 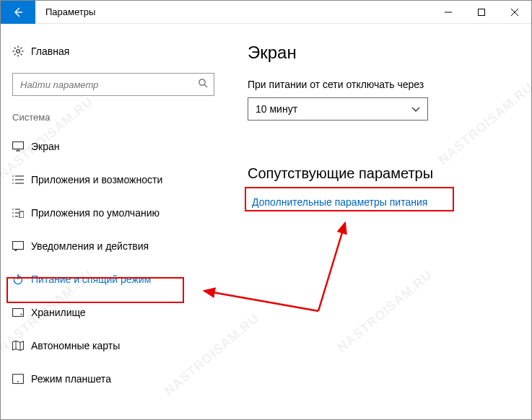 I want to click on close-icon, so click(x=515, y=12).